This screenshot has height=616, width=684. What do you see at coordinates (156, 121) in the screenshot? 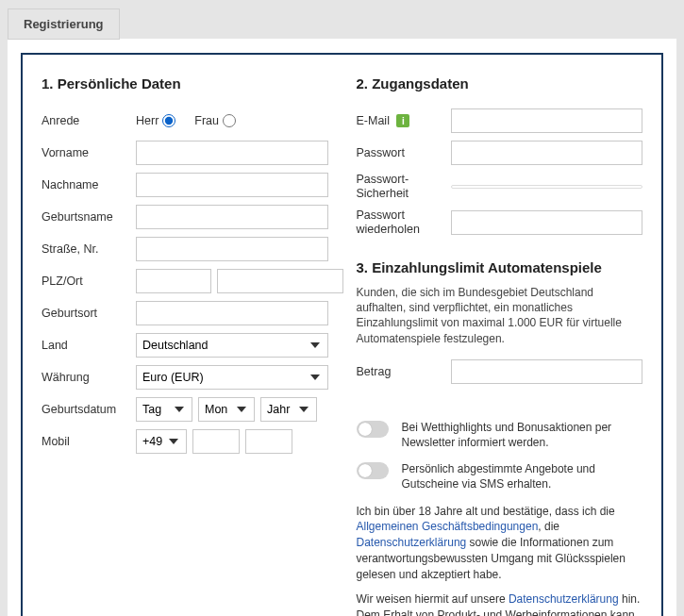
I see `radio-herr: Herr` at bounding box center [156, 121].